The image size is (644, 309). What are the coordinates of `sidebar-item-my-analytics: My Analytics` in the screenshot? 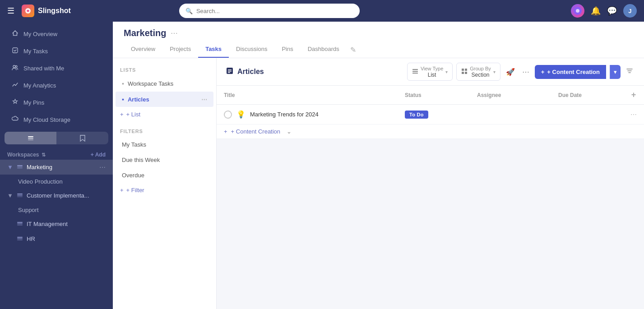 It's located at (56, 85).